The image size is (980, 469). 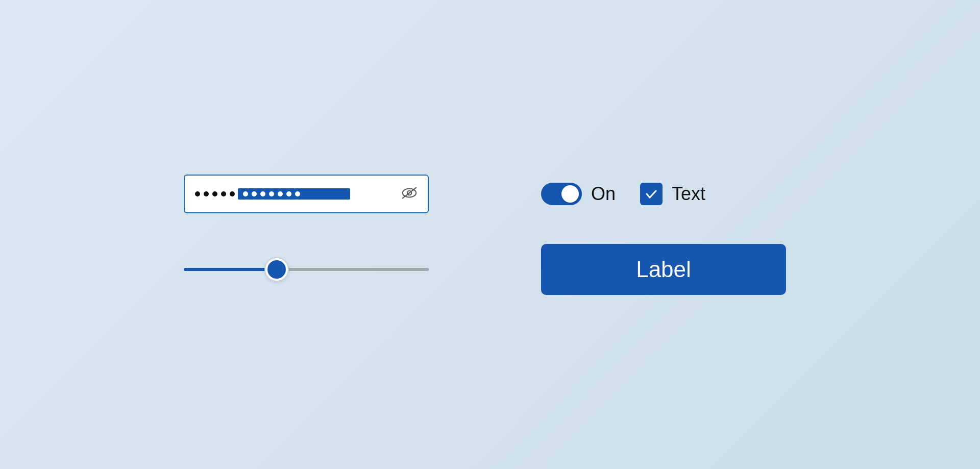 What do you see at coordinates (664, 269) in the screenshot?
I see `label-button-text: Label` at bounding box center [664, 269].